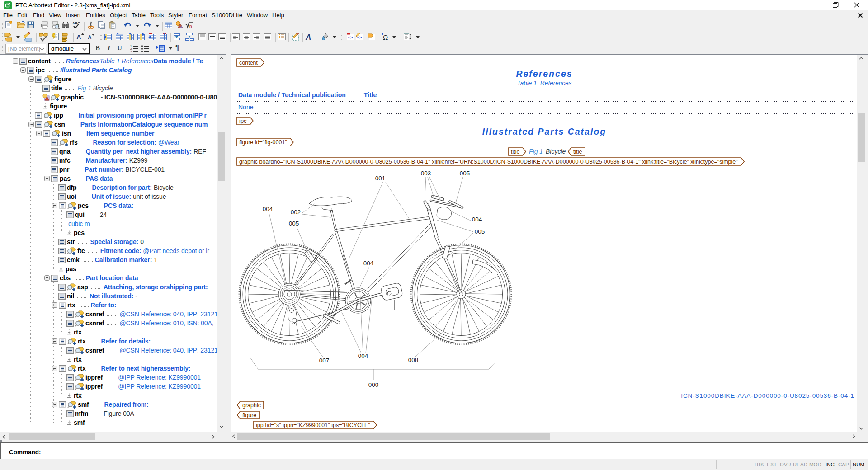 The image size is (868, 470). I want to click on svg-text: 001, so click(381, 178).